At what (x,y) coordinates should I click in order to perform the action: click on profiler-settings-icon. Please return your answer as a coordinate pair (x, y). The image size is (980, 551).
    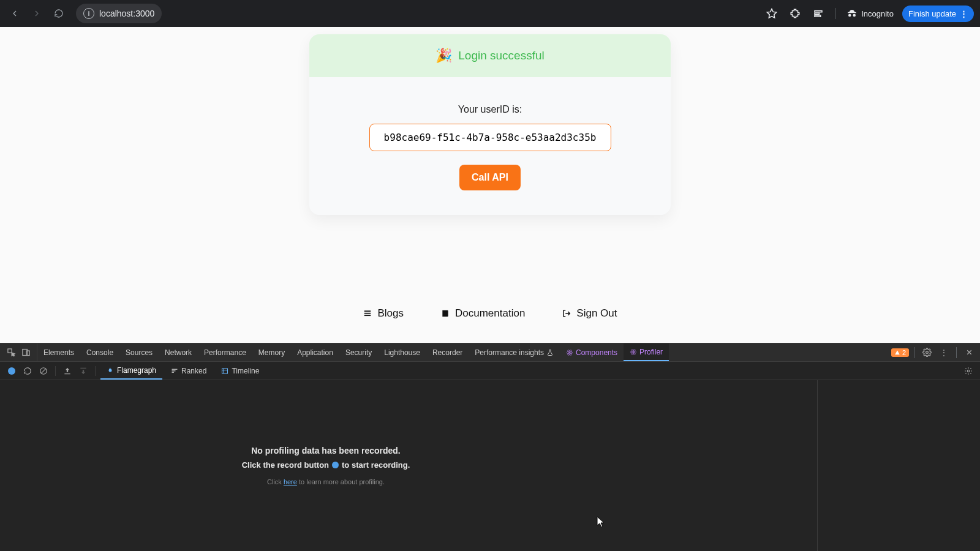
    Looking at the image, I should click on (968, 371).